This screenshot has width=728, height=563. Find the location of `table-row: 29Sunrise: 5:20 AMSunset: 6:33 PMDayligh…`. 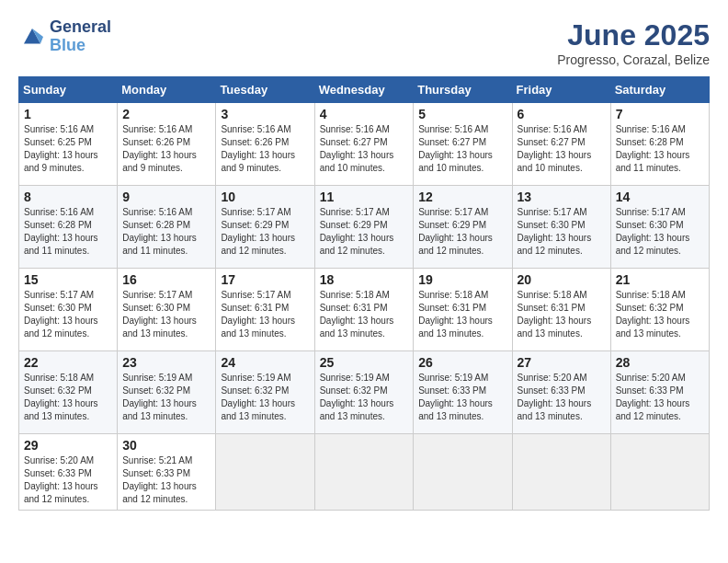

table-row: 29Sunrise: 5:20 AMSunset: 6:33 PMDayligh… is located at coordinates (68, 473).